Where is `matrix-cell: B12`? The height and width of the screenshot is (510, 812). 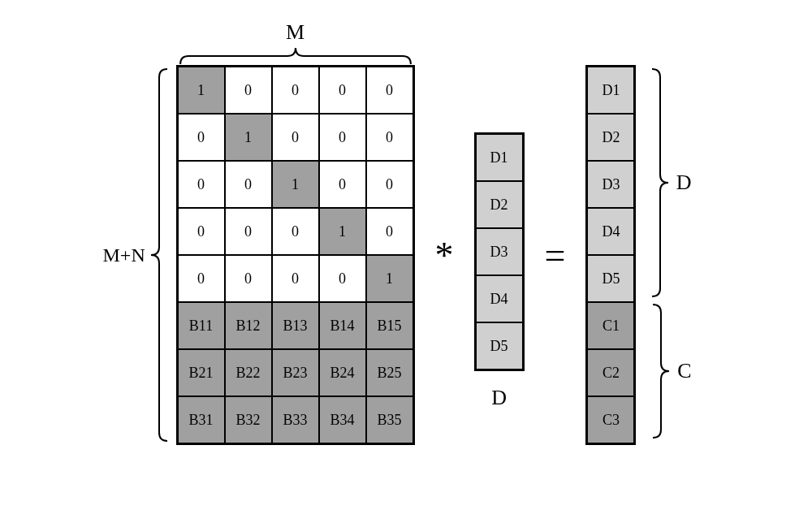
matrix-cell: B12 is located at coordinates (248, 326).